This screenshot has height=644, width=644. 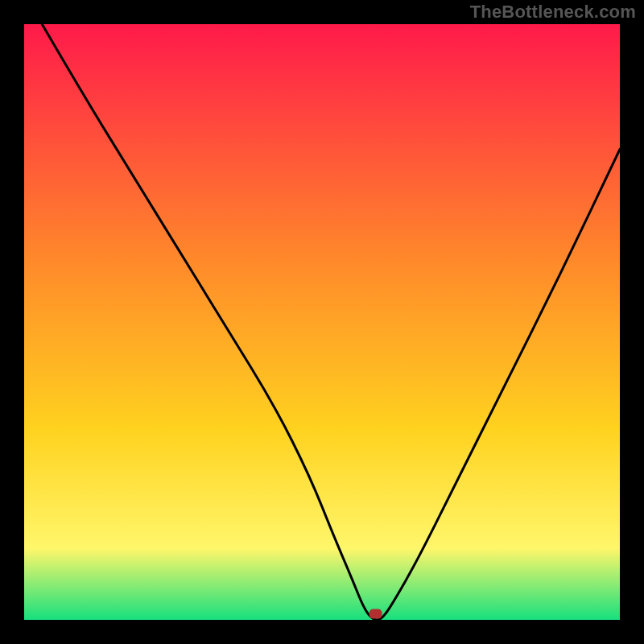 What do you see at coordinates (553, 12) in the screenshot?
I see `watermark-text: TheBottleneck.com` at bounding box center [553, 12].